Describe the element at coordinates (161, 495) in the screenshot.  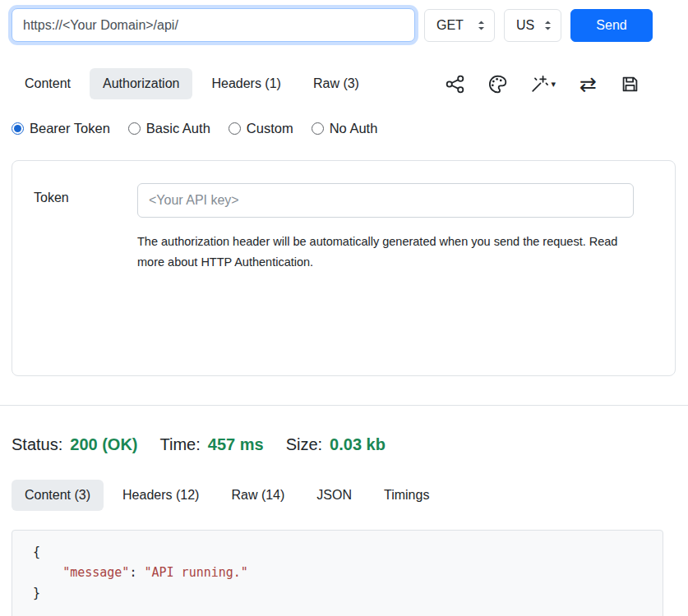
I see `tab-response-headers: Headers (12)` at that location.